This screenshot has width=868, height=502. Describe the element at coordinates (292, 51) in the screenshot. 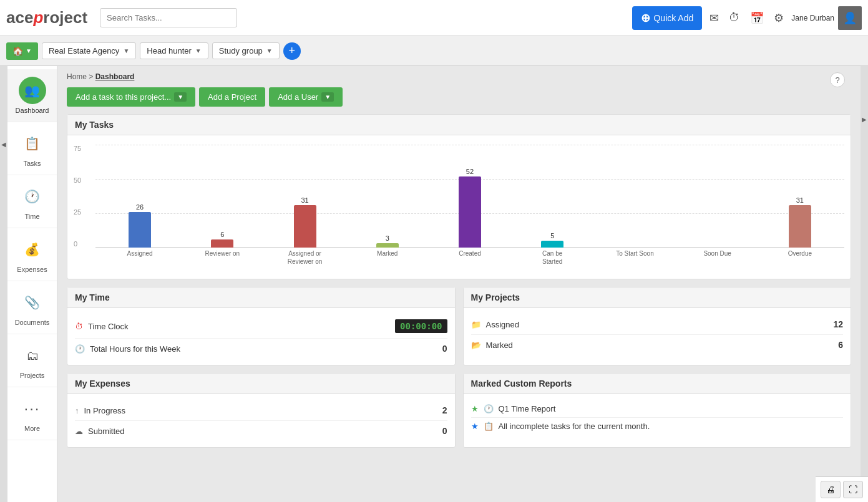

I see `nav-add-button: +` at that location.